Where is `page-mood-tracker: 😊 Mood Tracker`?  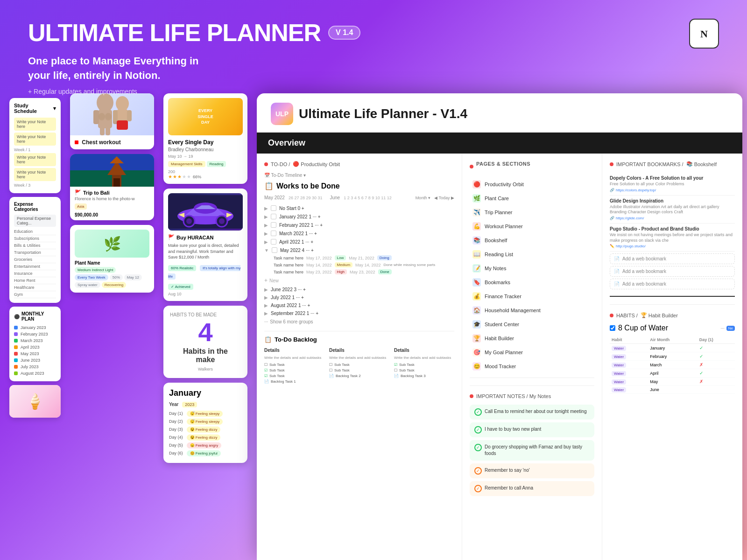
page-mood-tracker: 😊 Mood Tracker is located at coordinates (532, 366).